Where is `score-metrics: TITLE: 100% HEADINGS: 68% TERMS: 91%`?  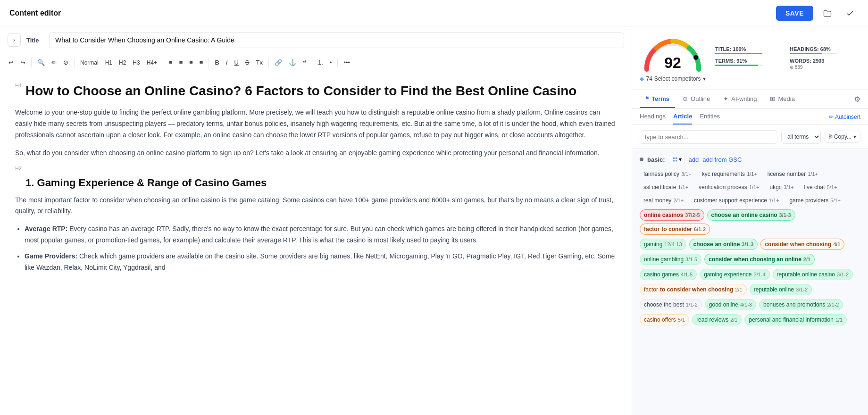 score-metrics: TITLE: 100% HEADINGS: 68% TERMS: 91% is located at coordinates (788, 58).